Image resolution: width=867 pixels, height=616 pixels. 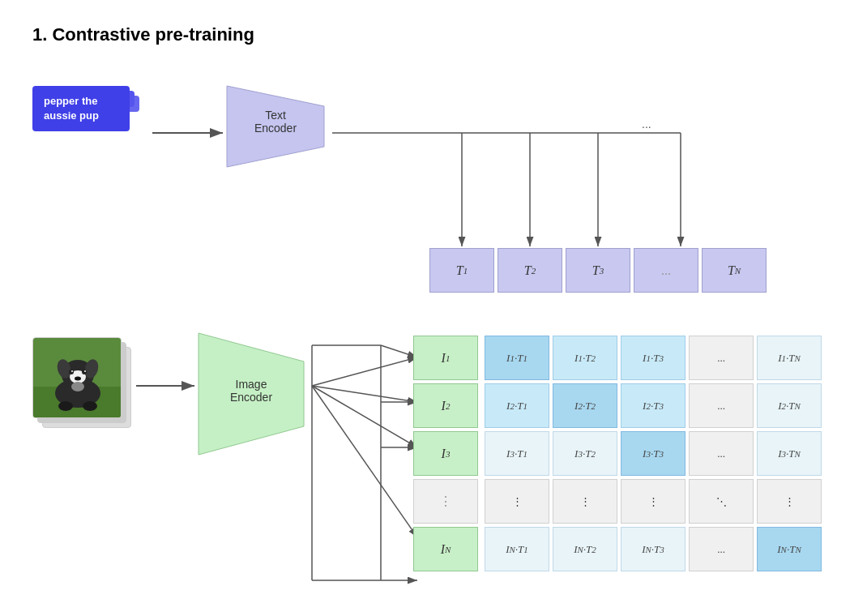 I want to click on text-encoder: TextEncoder, so click(x=275, y=126).